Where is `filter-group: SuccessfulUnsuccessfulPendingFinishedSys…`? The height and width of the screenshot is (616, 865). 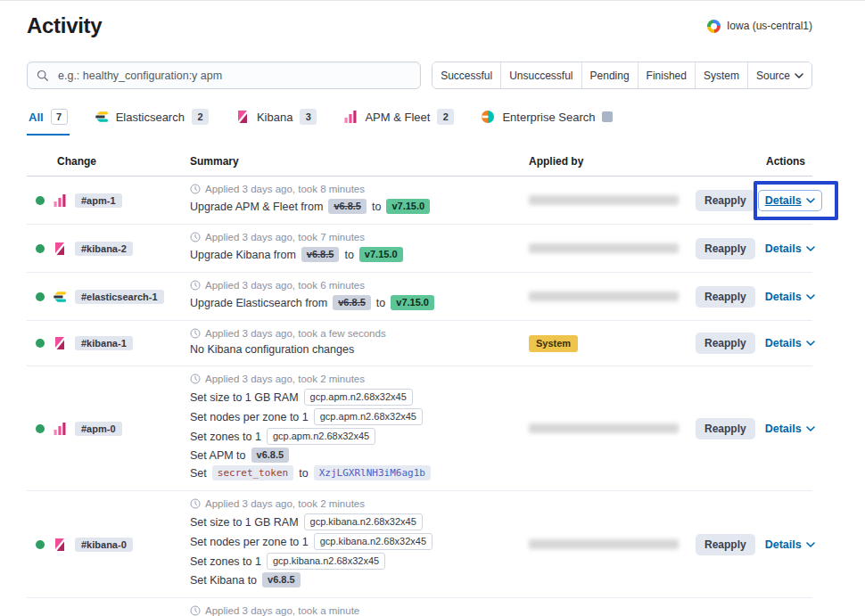
filter-group: SuccessfulUnsuccessfulPendingFinishedSys… is located at coordinates (622, 75).